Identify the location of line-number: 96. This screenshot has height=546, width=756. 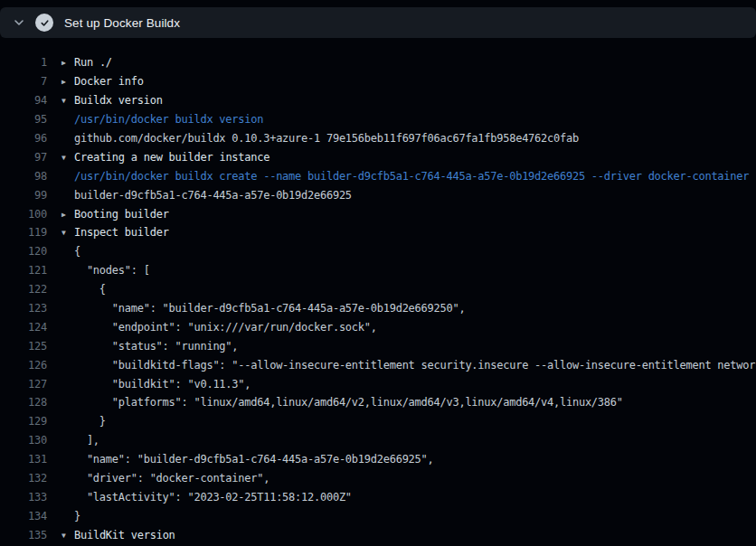
(24, 138).